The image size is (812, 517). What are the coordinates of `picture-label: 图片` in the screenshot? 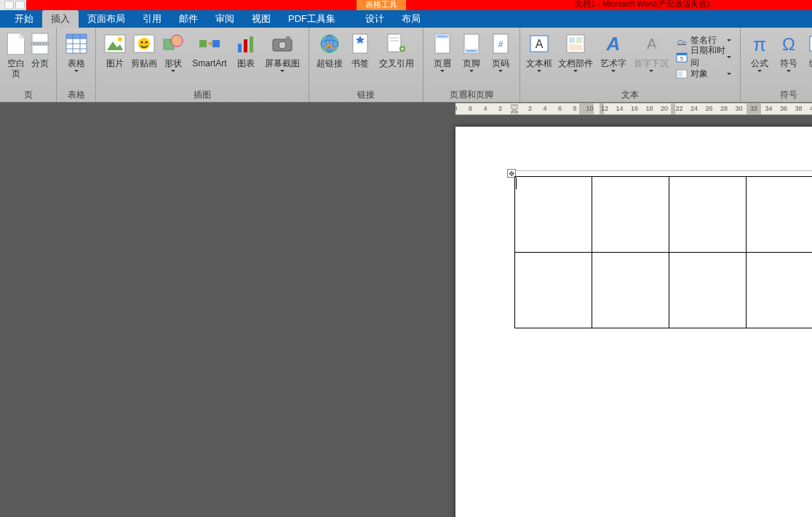 It's located at (115, 68).